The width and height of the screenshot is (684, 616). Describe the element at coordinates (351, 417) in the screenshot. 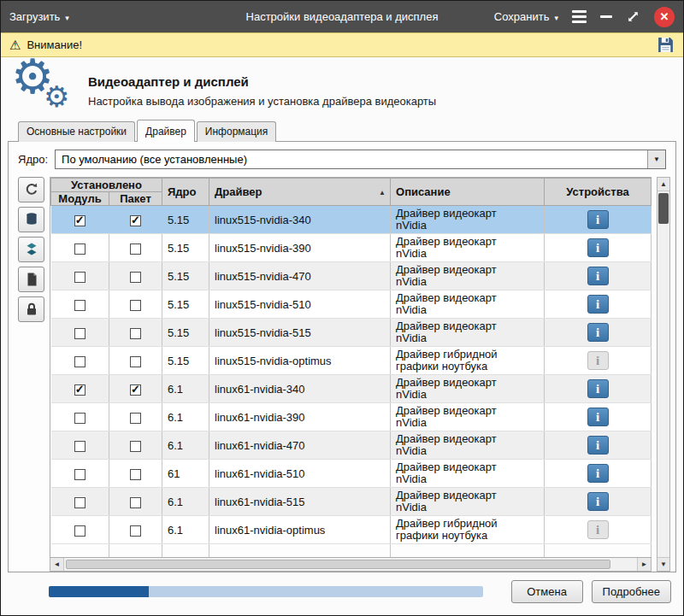

I see `table-row: 6.1 linux61-nvidia-390 Драйвер видеокарт…` at that location.